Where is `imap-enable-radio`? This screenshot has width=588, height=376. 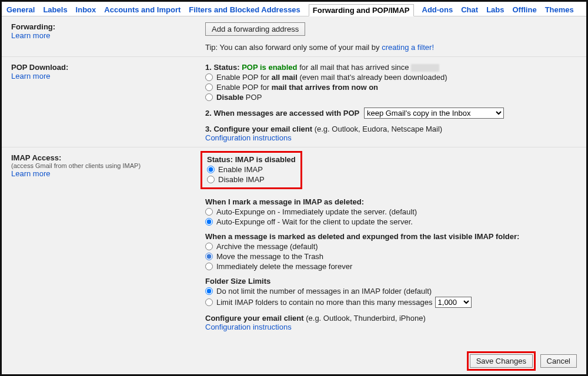
imap-enable-radio is located at coordinates (211, 169).